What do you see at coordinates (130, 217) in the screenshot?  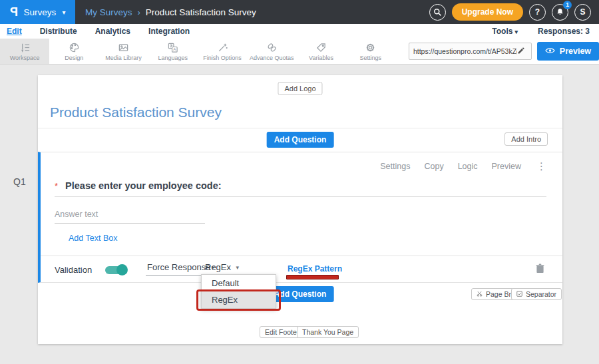 I see `answer-text-input` at bounding box center [130, 217].